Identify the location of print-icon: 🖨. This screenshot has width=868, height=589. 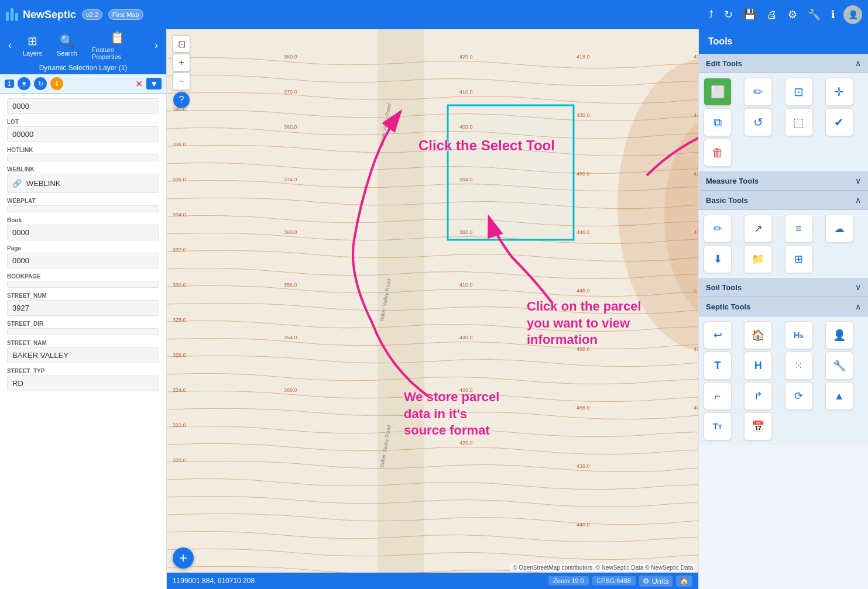
(772, 15).